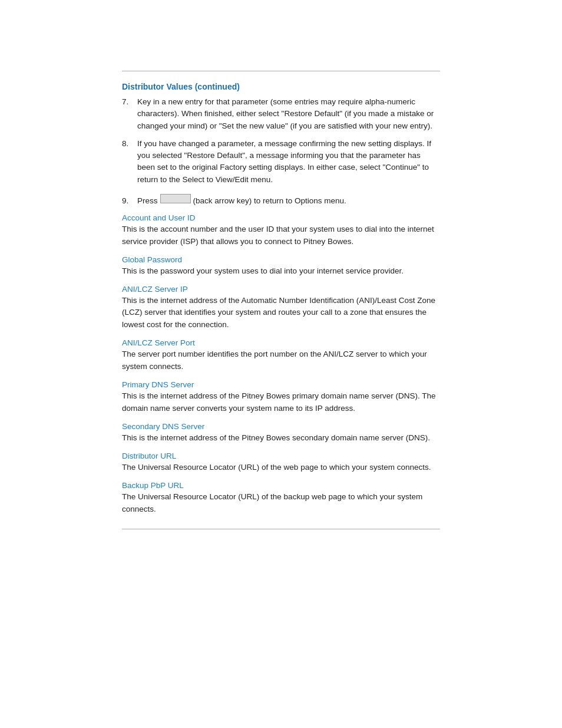 Image resolution: width=562 pixels, height=728 pixels. I want to click on list-item: 8. If you have changed a parameter, a me…, so click(281, 162).